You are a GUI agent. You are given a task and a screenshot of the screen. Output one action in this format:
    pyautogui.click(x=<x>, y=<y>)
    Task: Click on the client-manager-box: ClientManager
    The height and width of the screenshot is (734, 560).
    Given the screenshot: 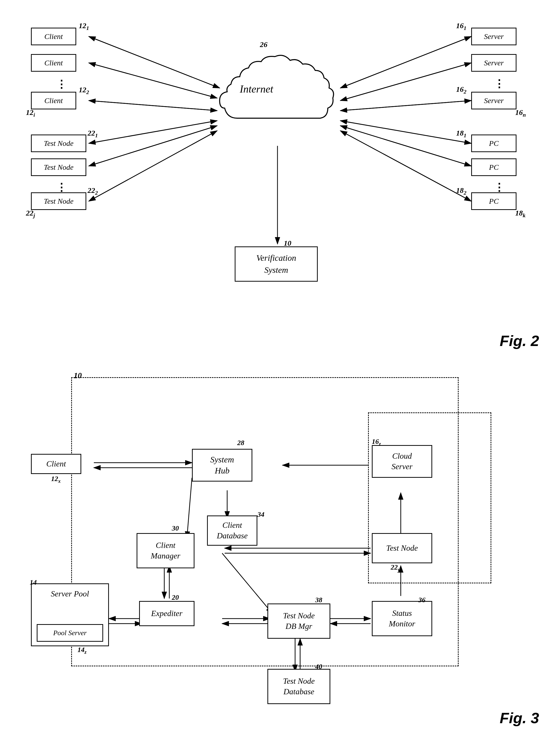 What is the action you would take?
    pyautogui.click(x=165, y=551)
    